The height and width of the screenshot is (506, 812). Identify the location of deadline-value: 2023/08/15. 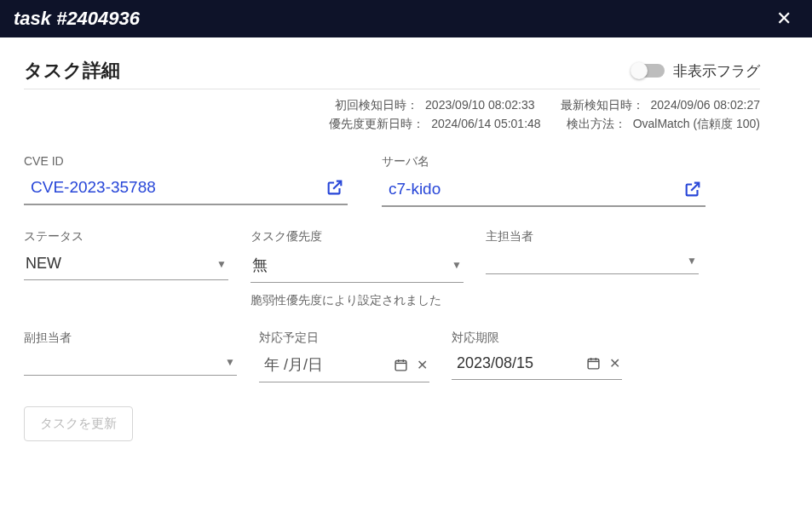
(517, 363).